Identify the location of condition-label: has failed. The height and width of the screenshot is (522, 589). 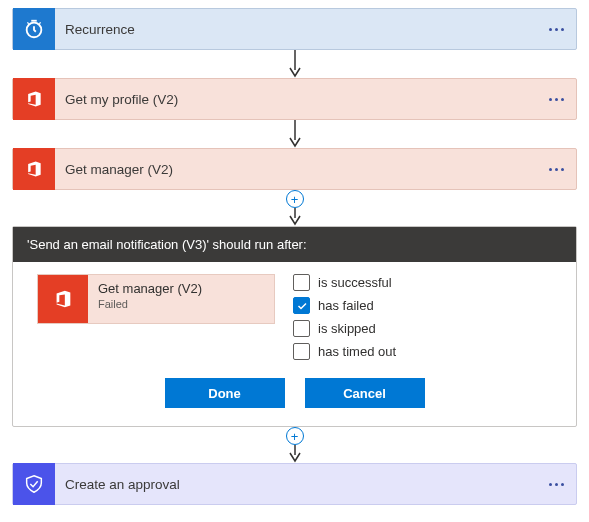
(346, 306).